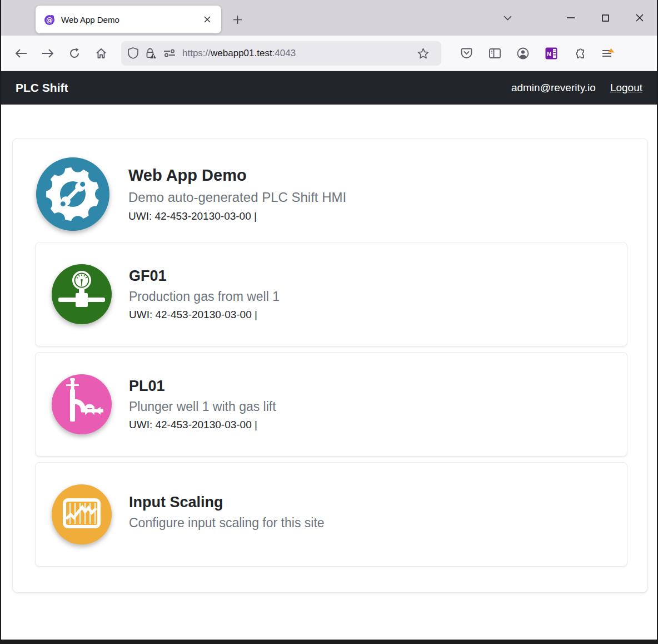 Image resolution: width=658 pixels, height=644 pixels. What do you see at coordinates (329, 18) in the screenshot?
I see `browser-titlebar: @ Web App Demo` at bounding box center [329, 18].